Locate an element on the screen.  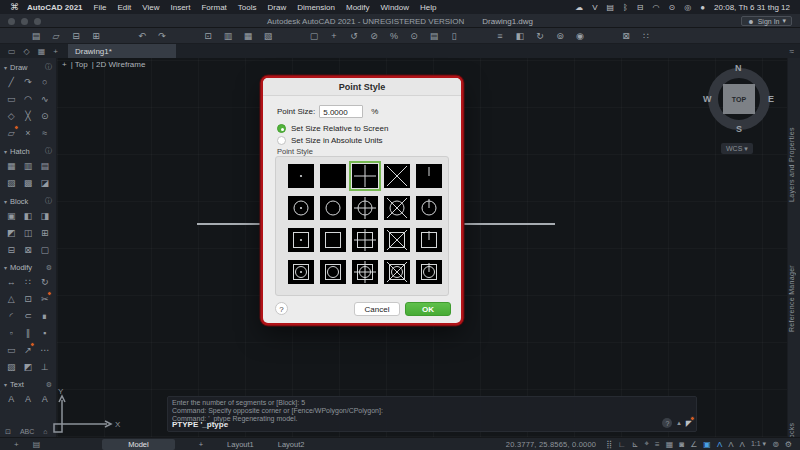
insert-block-icon: ◧ is located at coordinates (520, 36).